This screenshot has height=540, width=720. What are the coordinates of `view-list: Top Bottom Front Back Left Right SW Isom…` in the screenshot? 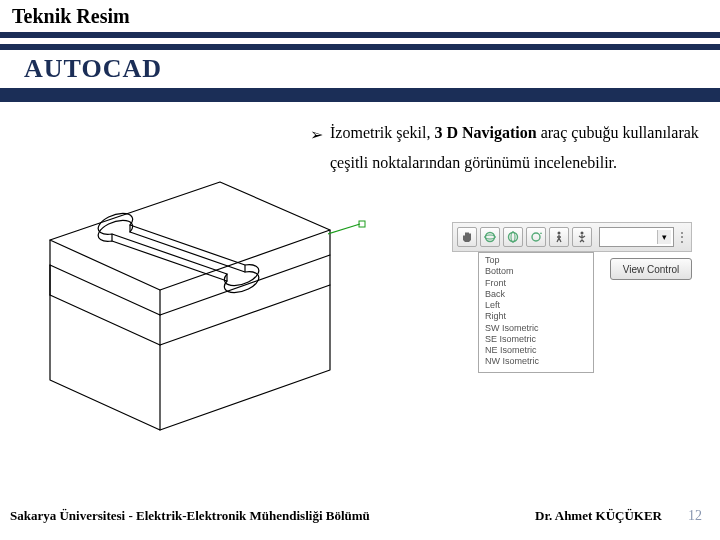 It's located at (536, 312).